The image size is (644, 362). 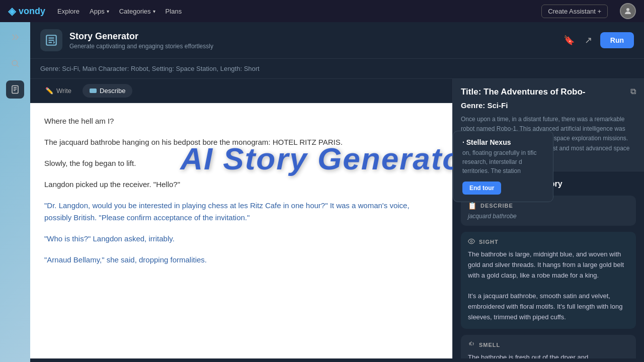 I want to click on app-description: Generate captivating and engaging storie…, so click(x=312, y=46).